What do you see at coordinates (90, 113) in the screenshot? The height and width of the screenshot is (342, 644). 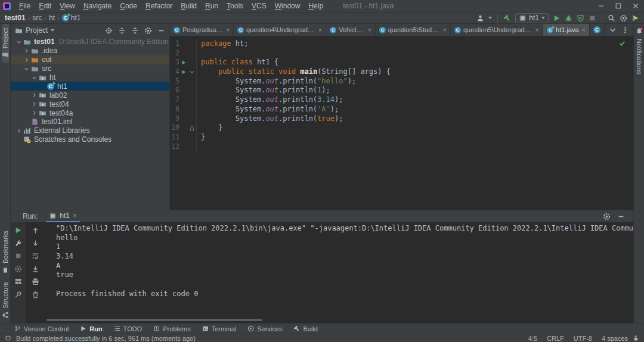 I see `tree-row-test04a: test04a` at bounding box center [90, 113].